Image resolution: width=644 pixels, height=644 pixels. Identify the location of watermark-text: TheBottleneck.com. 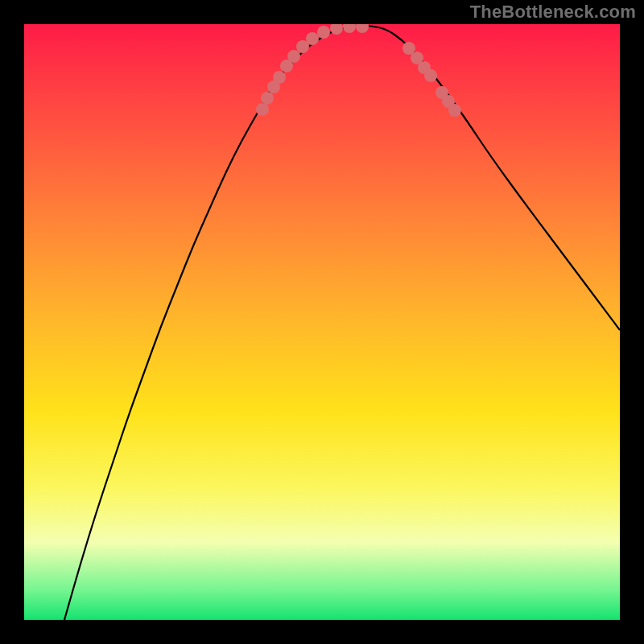
(553, 12).